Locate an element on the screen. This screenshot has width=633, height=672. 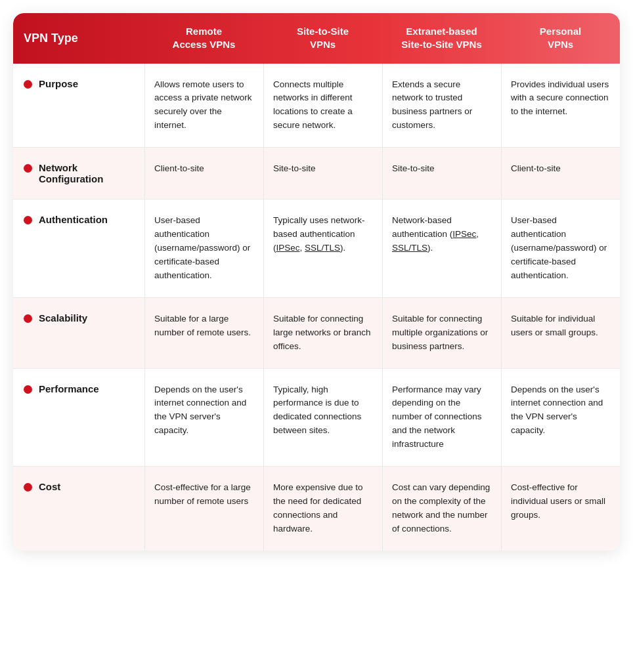
label-text: Scalability is located at coordinates (63, 318).